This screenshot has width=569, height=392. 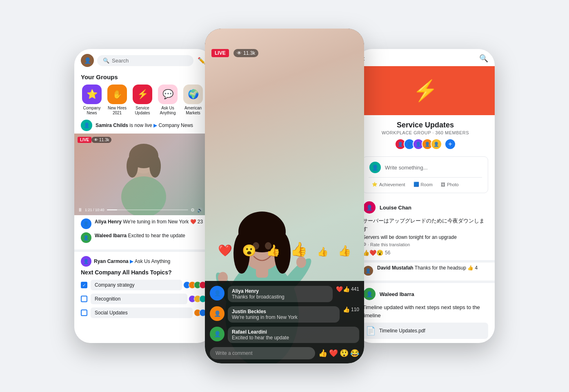 I want to click on comment-item-2: 👤 Waleed Ibarra Excited to hear the upda…, so click(x=144, y=238).